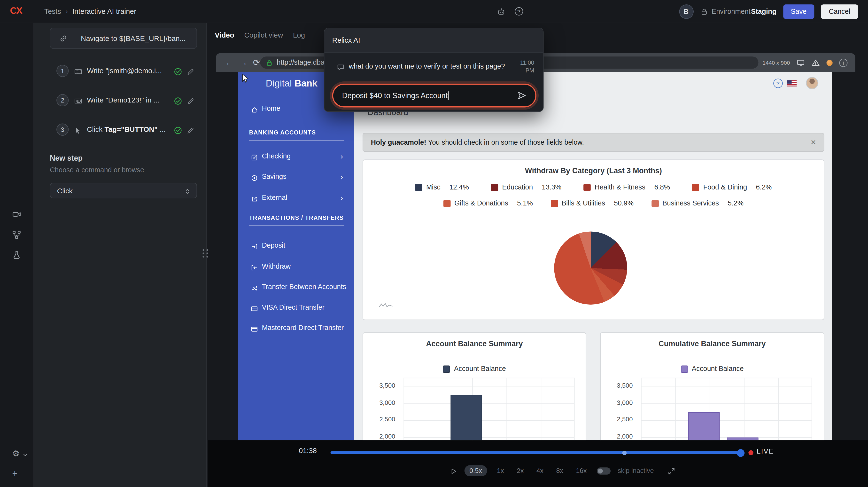 This screenshot has height=487, width=868. What do you see at coordinates (593, 204) in the screenshot?
I see `pie-legend-row-2: Gifts & Donations5.1% Bills & Utilities5…` at bounding box center [593, 204].